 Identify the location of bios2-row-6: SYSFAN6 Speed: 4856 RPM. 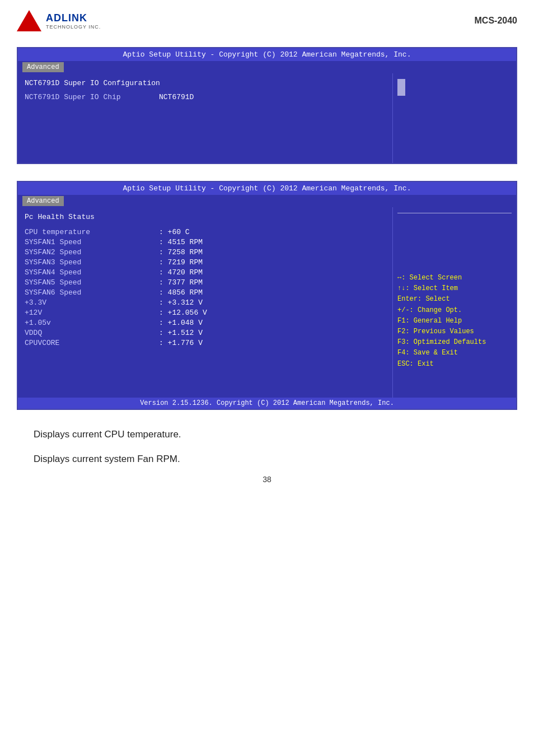
(205, 292).